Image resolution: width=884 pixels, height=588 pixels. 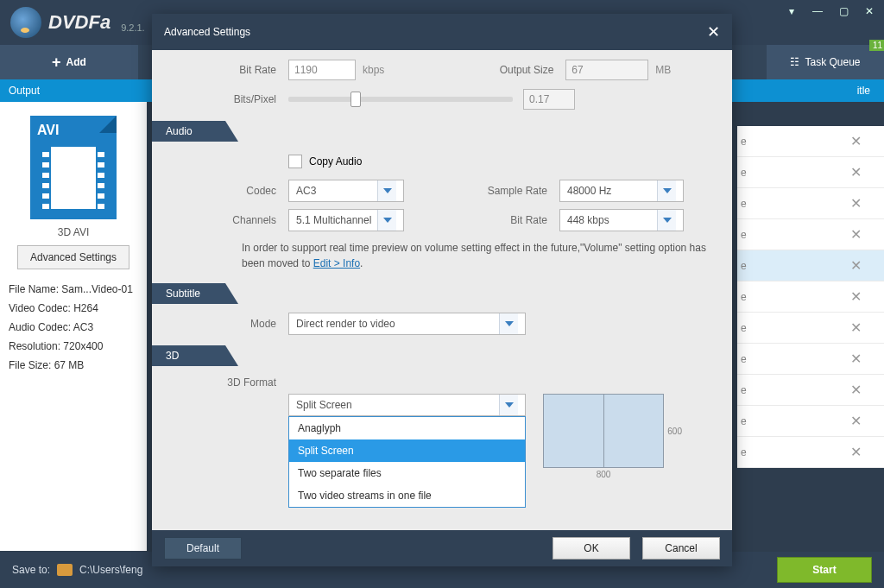 I want to click on channels-select: 5.1 Multichannel, so click(x=346, y=220).